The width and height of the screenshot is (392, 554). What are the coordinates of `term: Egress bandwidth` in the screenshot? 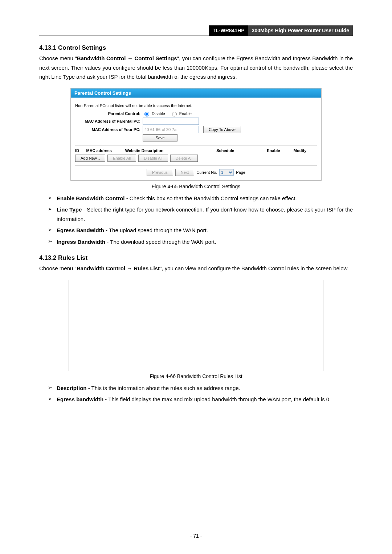 It's located at (80, 399).